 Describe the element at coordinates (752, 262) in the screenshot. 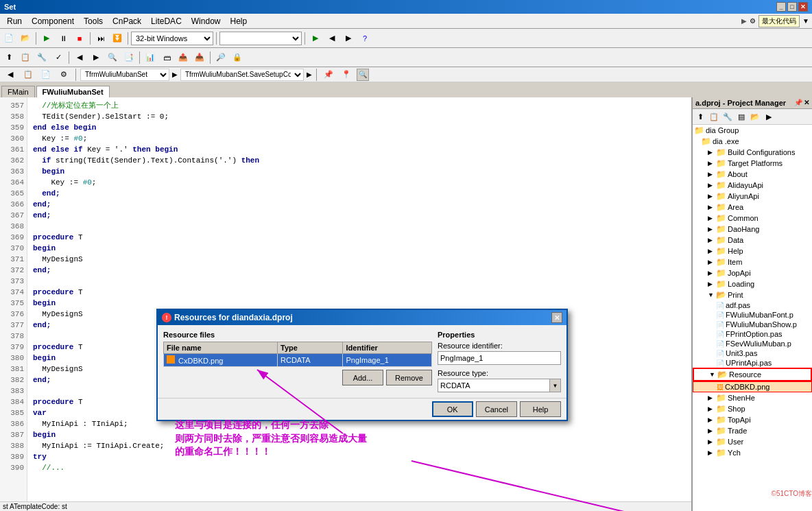

I see `tree-item-item: ▶ 📁 Item` at that location.